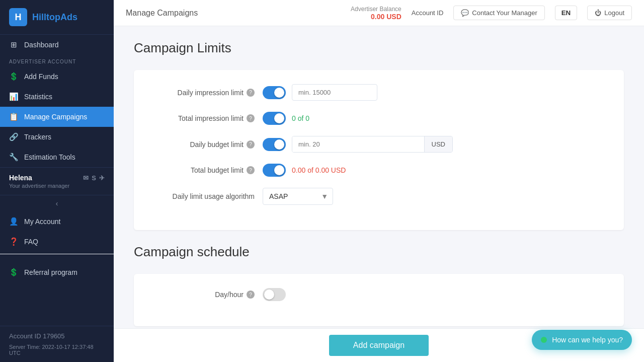  Describe the element at coordinates (251, 144) in the screenshot. I see `daily-budget-help-icon: ?` at that location.